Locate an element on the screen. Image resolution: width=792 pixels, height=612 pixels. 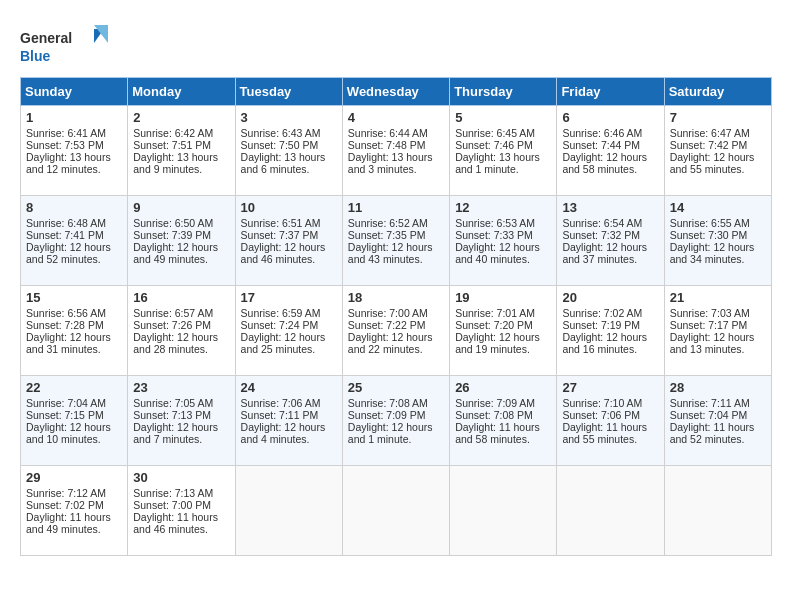
day-info-line: Sunrise: 7:10 AM is located at coordinates (610, 403).